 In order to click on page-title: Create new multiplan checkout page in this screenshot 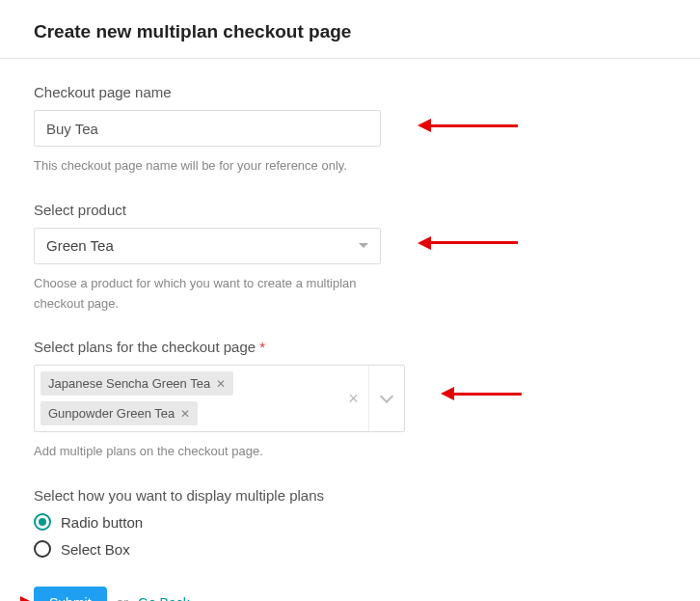, I will do `click(353, 32)`.